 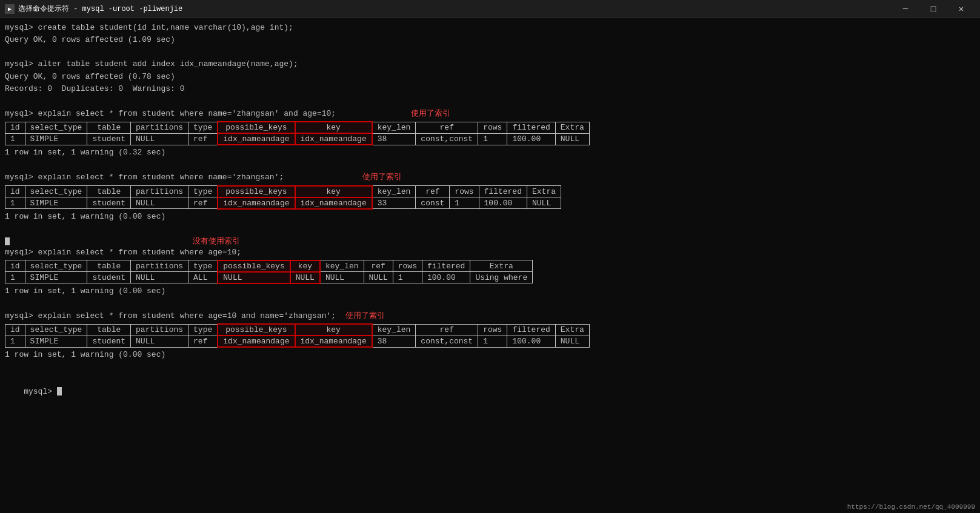 What do you see at coordinates (204, 139) in the screenshot?
I see `table1-d-type: ref` at bounding box center [204, 139].